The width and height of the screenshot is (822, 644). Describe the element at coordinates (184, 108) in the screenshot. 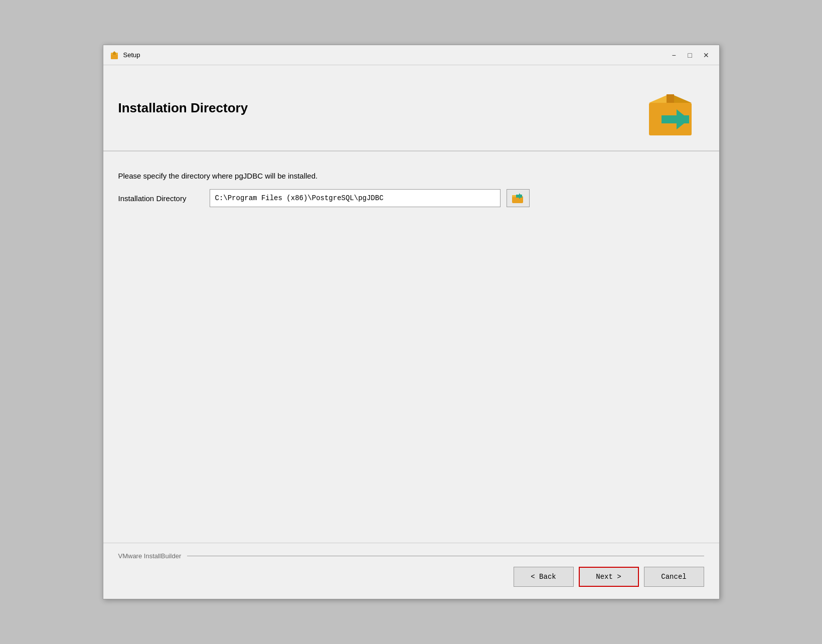

I see `page-title: Installation Directory` at that location.